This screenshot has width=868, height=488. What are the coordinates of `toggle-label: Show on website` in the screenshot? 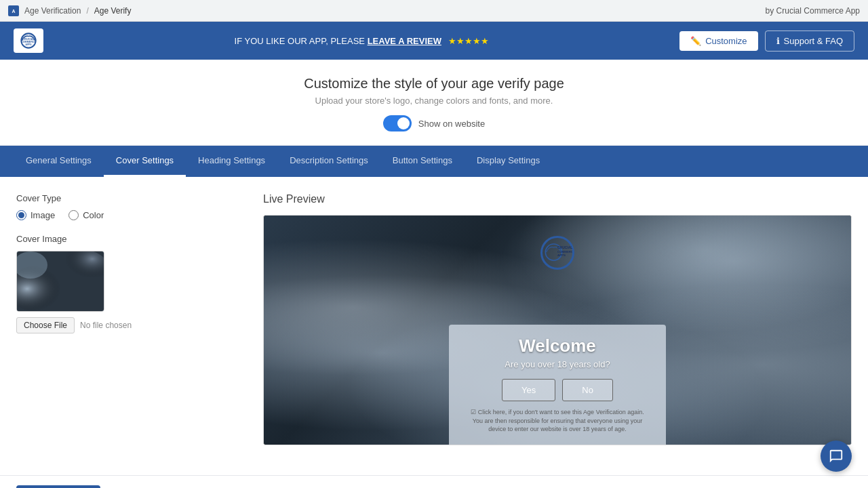 It's located at (452, 123).